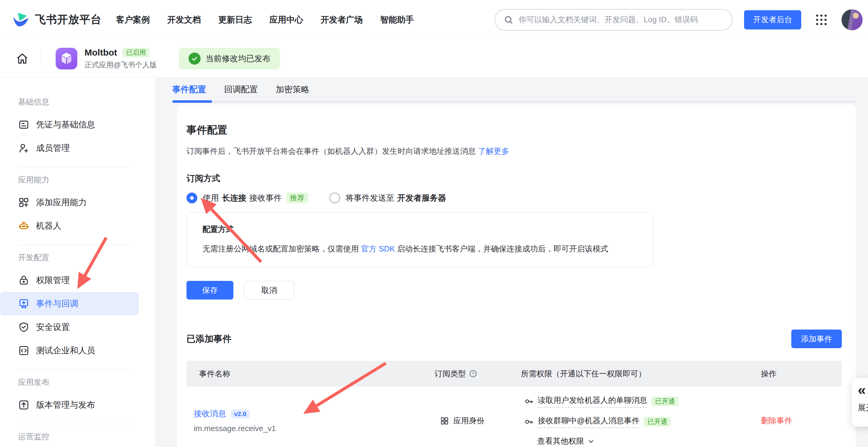  Describe the element at coordinates (22, 59) in the screenshot. I see `home-icon` at that location.